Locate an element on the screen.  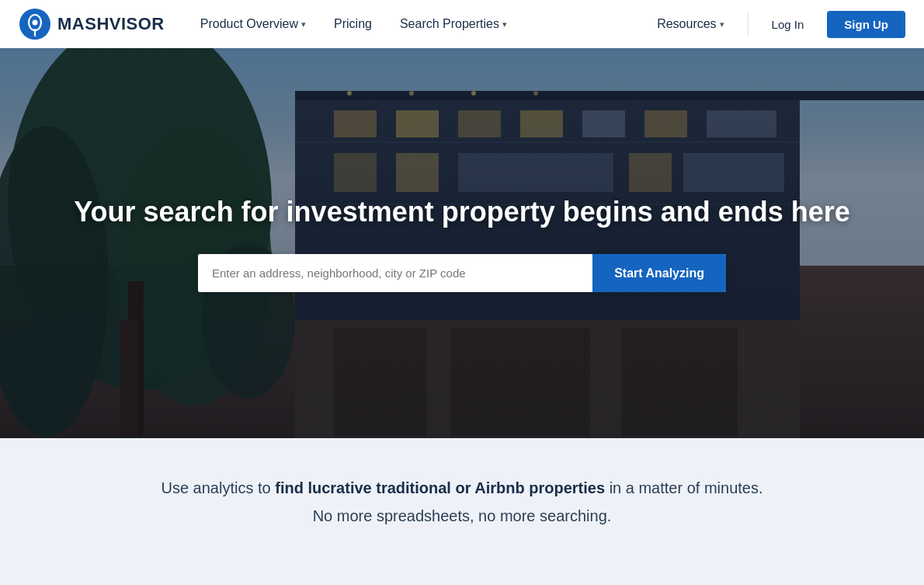
main-nav: Product Overview ▾ Pricing Search Proper… is located at coordinates (415, 24).